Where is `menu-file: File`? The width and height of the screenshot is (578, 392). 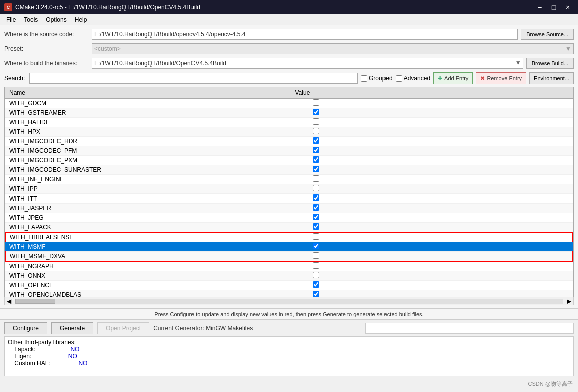
menu-file: File is located at coordinates (11, 20).